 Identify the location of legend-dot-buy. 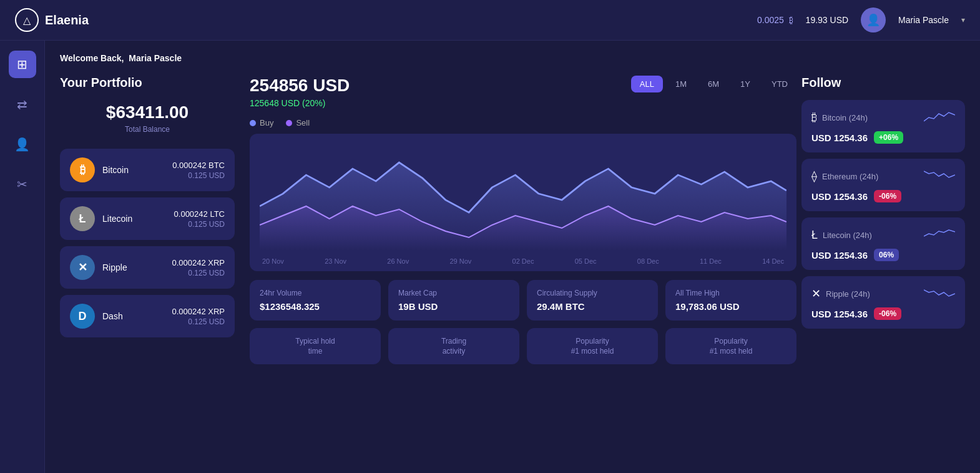
(253, 123).